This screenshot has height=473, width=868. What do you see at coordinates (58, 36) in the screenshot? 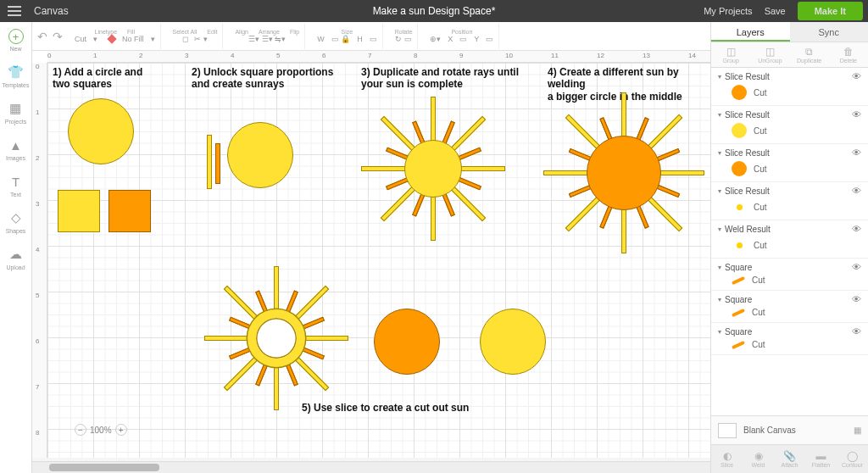
I see `redo-button: ↷` at bounding box center [58, 36].